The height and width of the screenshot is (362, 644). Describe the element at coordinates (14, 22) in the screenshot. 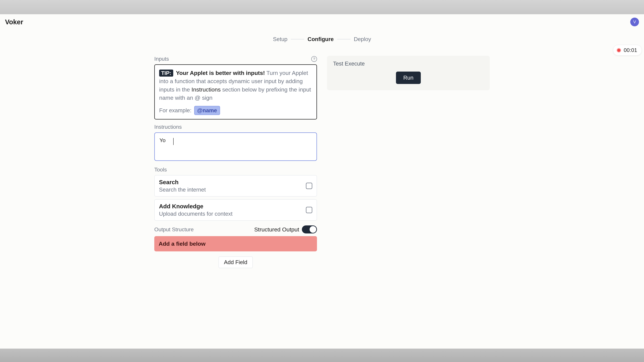

I see `app-logo: Voker` at that location.